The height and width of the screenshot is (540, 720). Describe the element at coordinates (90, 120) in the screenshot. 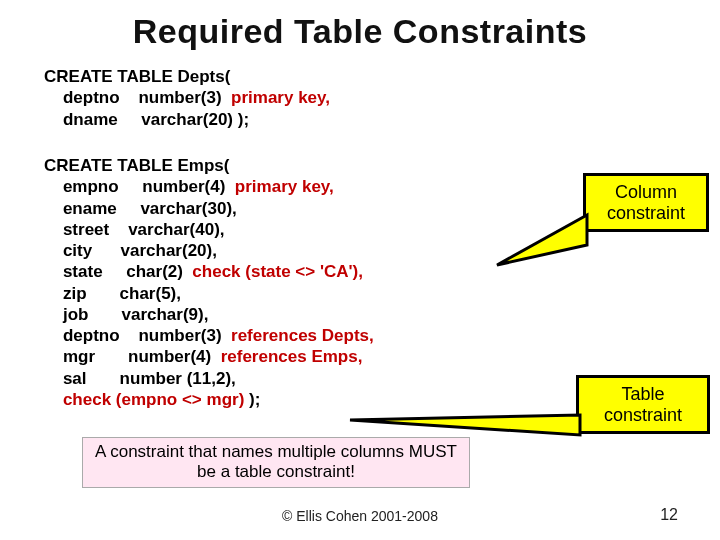

I see `t: dname` at that location.